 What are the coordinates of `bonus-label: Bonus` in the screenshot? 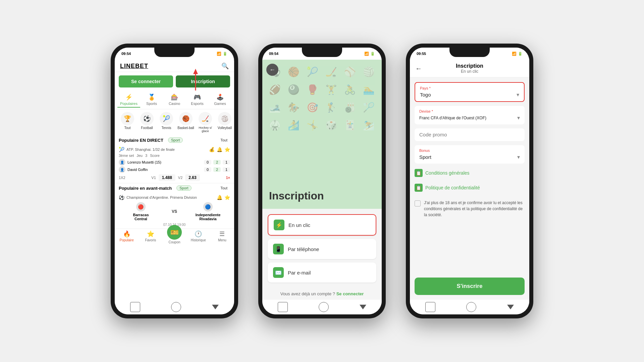 It's located at (470, 150).